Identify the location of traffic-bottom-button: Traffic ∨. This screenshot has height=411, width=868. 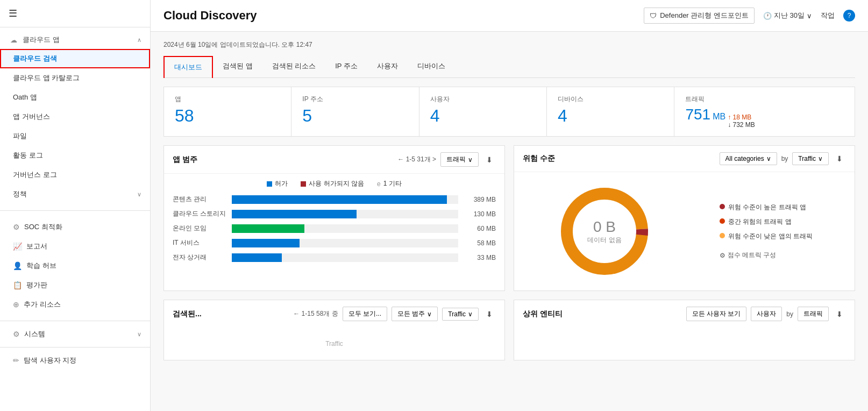
(460, 314).